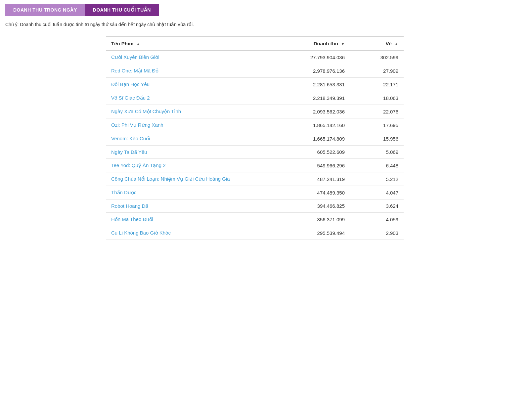  Describe the element at coordinates (377, 44) in the screenshot. I see `column-header-tickets: Vé ▲` at that location.